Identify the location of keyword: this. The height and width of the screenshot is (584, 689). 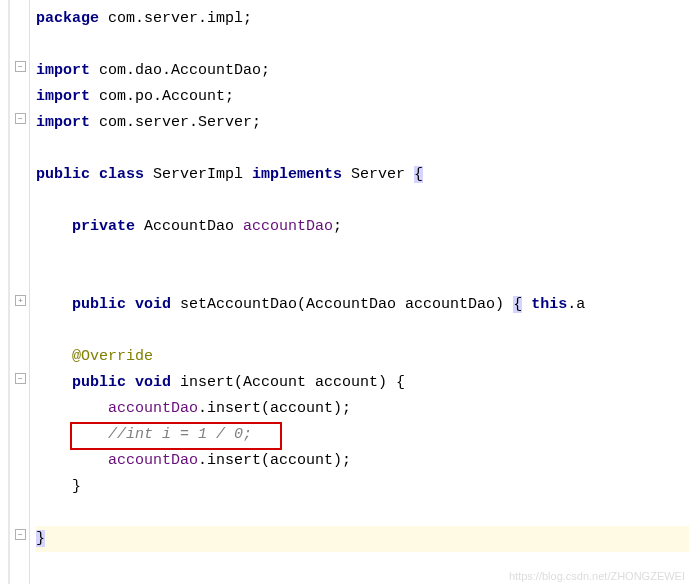
(549, 304).